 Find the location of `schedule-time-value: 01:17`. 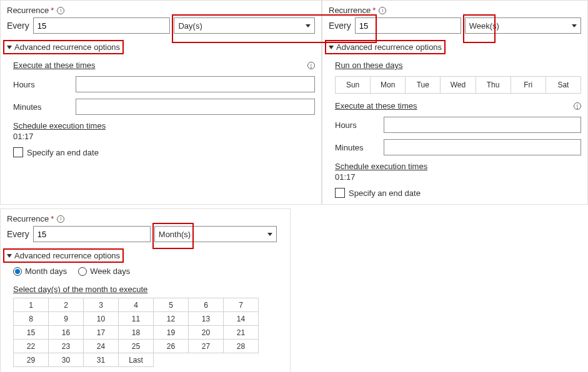

schedule-time-value: 01:17 is located at coordinates (458, 177).